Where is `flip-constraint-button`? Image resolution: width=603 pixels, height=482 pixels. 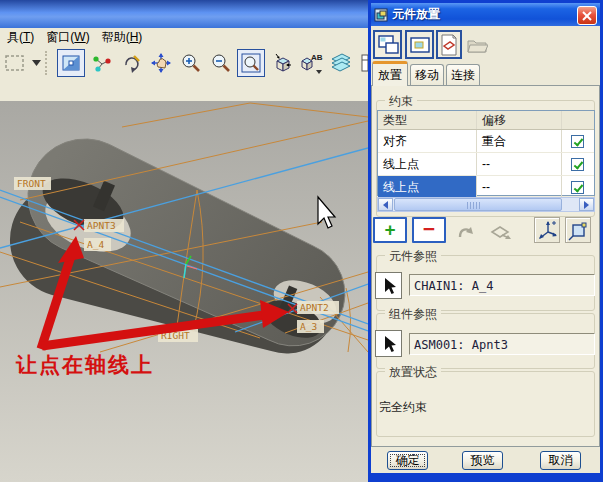
flip-constraint-button is located at coordinates (500, 230).